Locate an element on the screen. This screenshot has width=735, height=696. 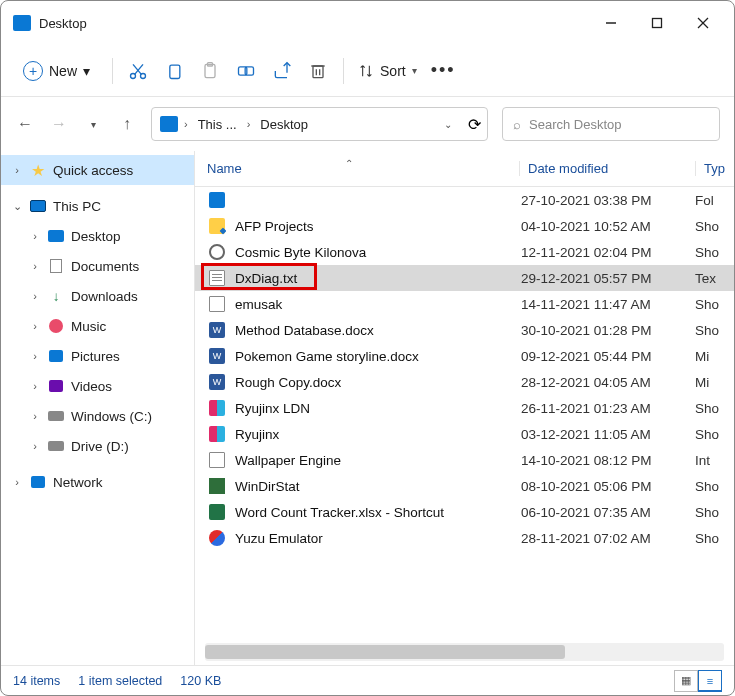
file-date: 28-12-2021 04:05 AM is located at coordinates (607, 382).